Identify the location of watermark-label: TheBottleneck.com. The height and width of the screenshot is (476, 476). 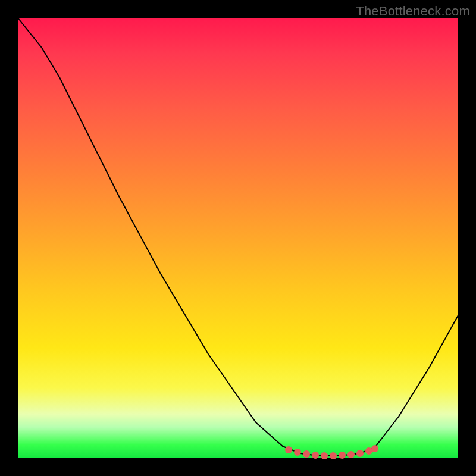
(413, 11).